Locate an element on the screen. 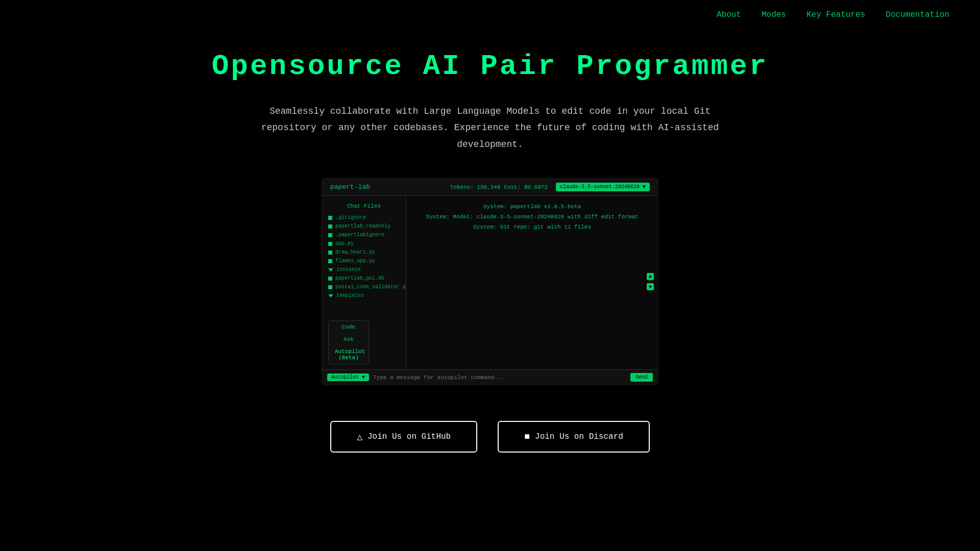  sidebar-file-readonly: papertlab_readonly is located at coordinates (364, 227).